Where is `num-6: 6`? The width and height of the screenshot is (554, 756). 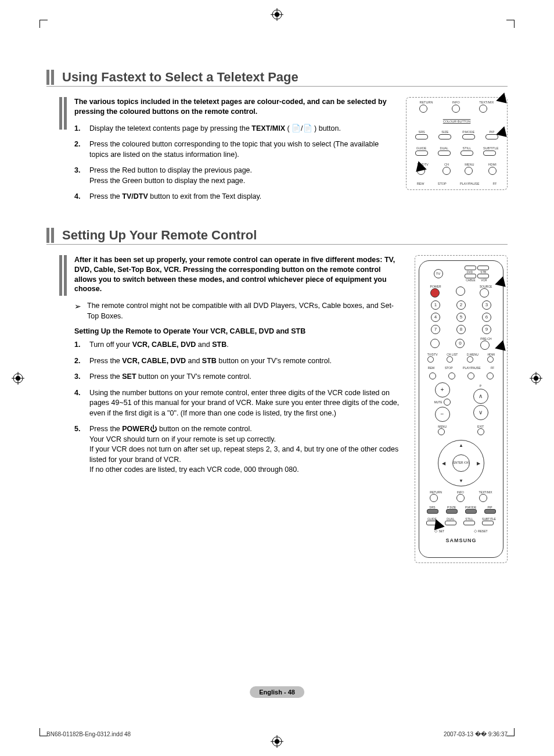
num-6: 6 is located at coordinates (487, 317).